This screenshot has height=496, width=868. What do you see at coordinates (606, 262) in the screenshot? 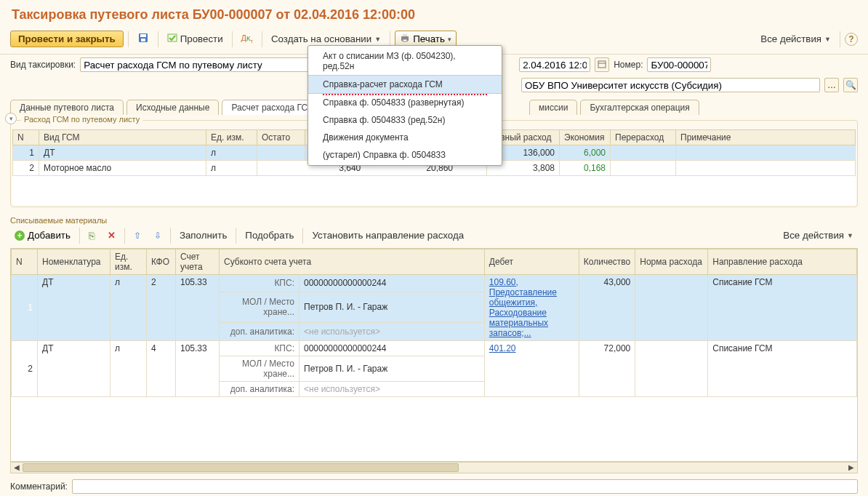
I see `col2-qty: Количество` at bounding box center [606, 262].